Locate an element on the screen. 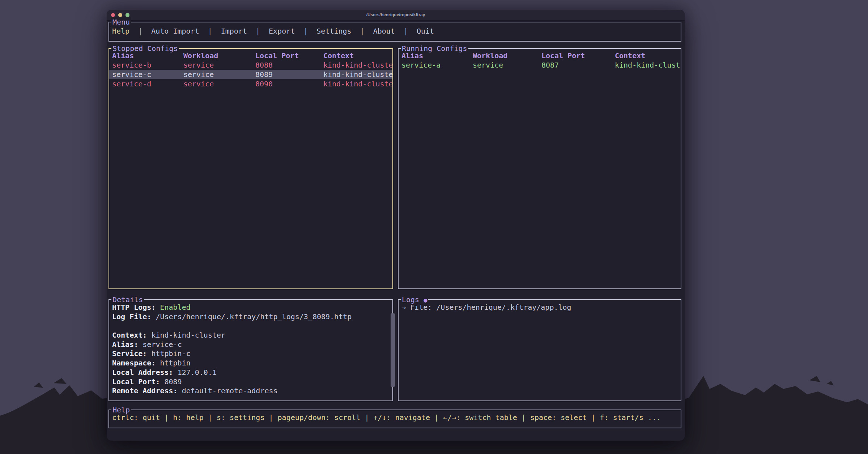 This screenshot has width=868, height=454. detail-line: Namespace: httpbin is located at coordinates (252, 363).